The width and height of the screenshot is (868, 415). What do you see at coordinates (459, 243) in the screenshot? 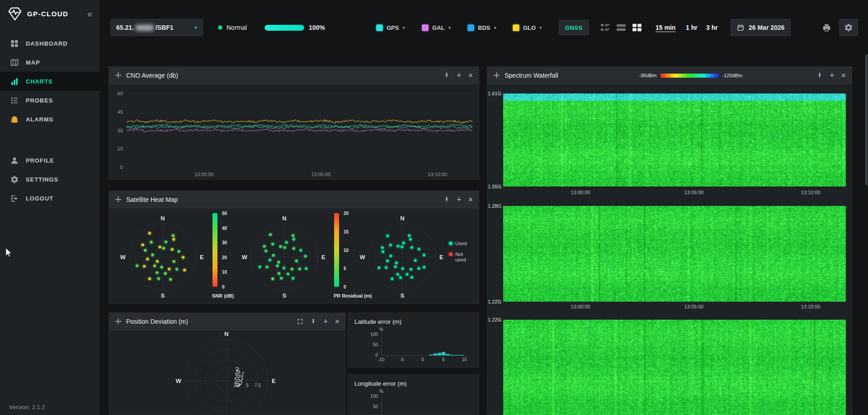
I see `legend-item-used: Used` at bounding box center [459, 243].